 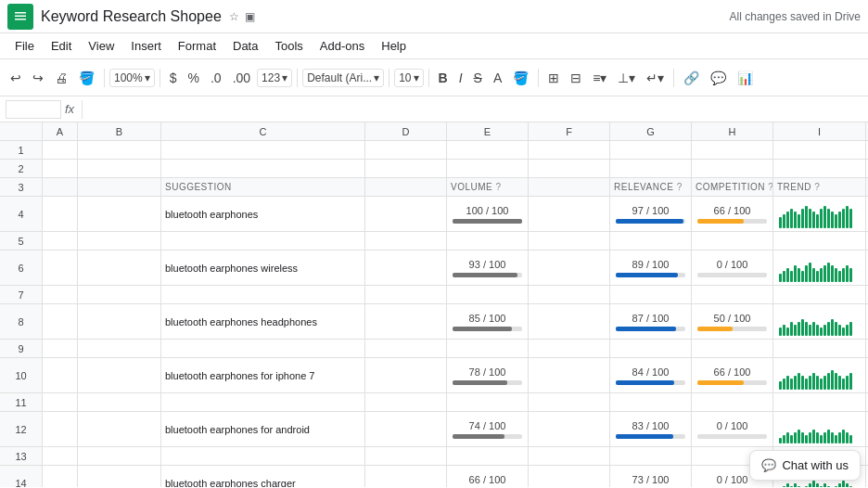 What do you see at coordinates (554, 78) in the screenshot?
I see `borders-button: ⊞` at bounding box center [554, 78].